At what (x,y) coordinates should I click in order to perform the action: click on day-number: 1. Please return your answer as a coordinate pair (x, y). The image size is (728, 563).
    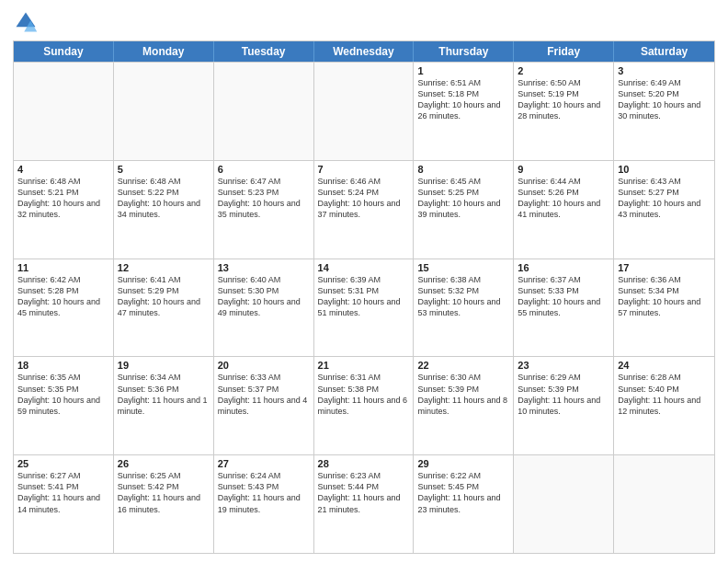
    Looking at the image, I should click on (463, 71).